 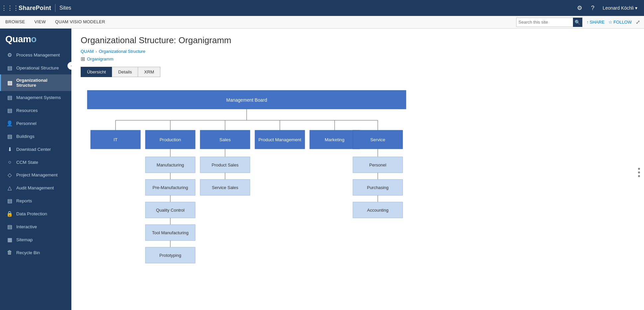 I want to click on tab-xrm: XRM, so click(x=149, y=72).